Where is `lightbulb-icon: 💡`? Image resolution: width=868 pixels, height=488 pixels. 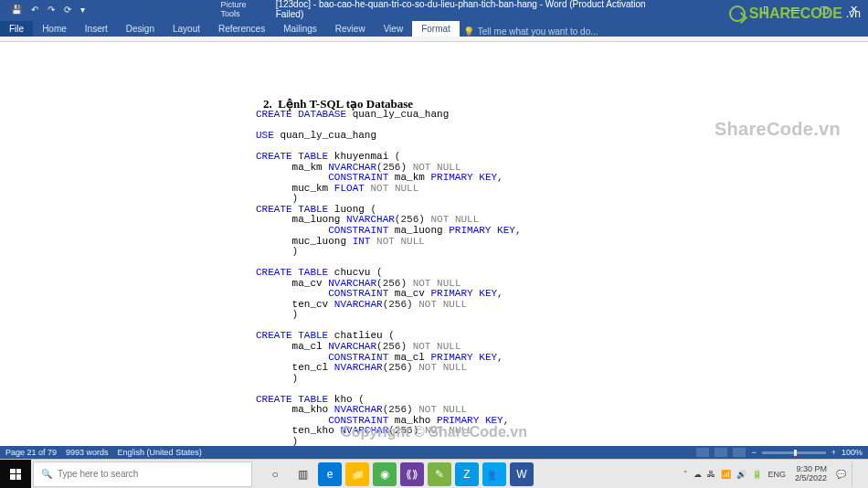 lightbulb-icon: 💡 is located at coordinates (469, 31).